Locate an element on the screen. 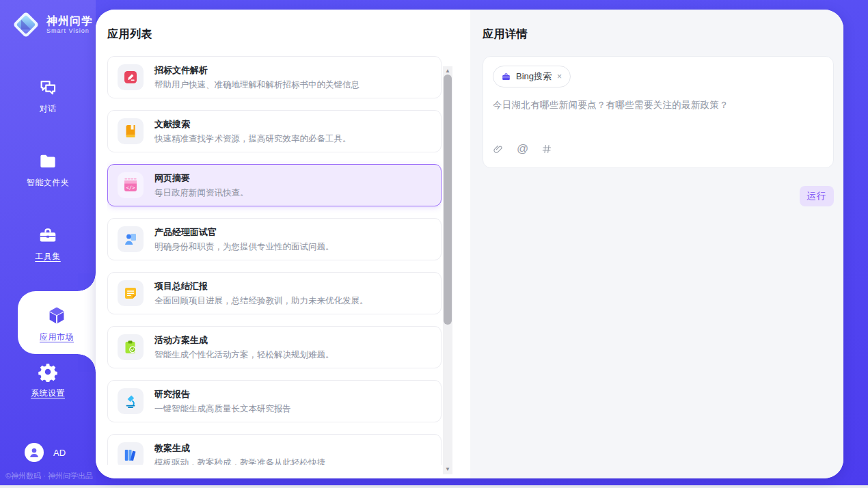 The image size is (868, 488). app-card-texts: 活动方案生成智能生成个性化活动方案，轻松解决规划难题。 is located at coordinates (245, 347).